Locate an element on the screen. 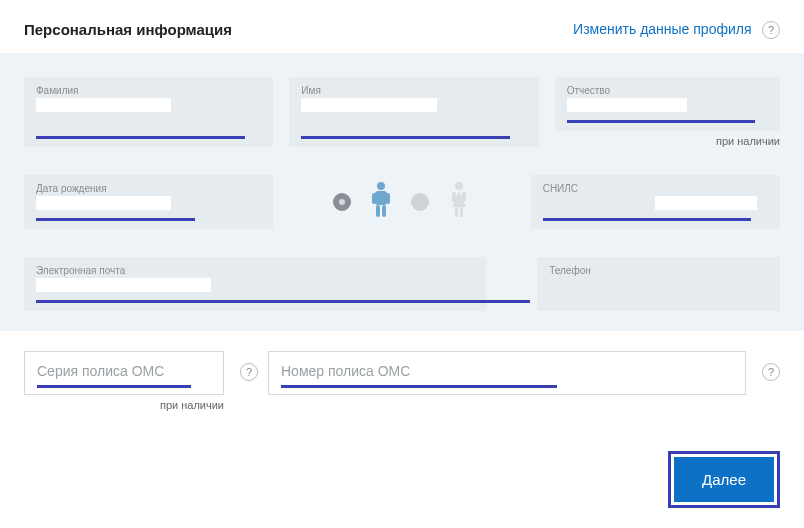  header: Персональная информация Изменить данные … is located at coordinates (402, 26).